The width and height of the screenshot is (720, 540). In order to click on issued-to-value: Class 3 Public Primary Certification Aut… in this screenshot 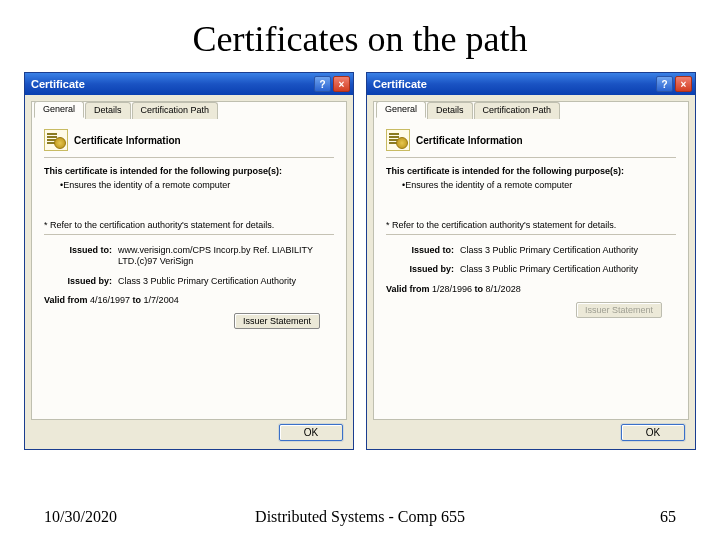, I will do `click(568, 250)`.